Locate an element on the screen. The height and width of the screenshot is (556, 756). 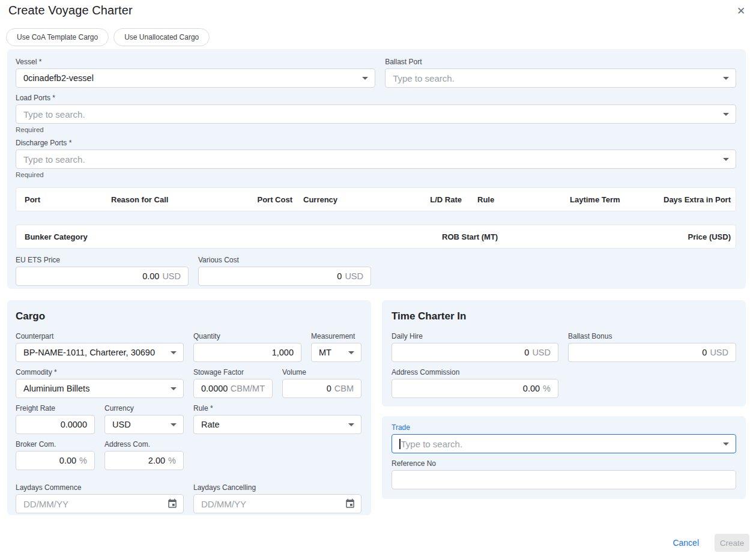
various-cost-unit: USD is located at coordinates (354, 276).